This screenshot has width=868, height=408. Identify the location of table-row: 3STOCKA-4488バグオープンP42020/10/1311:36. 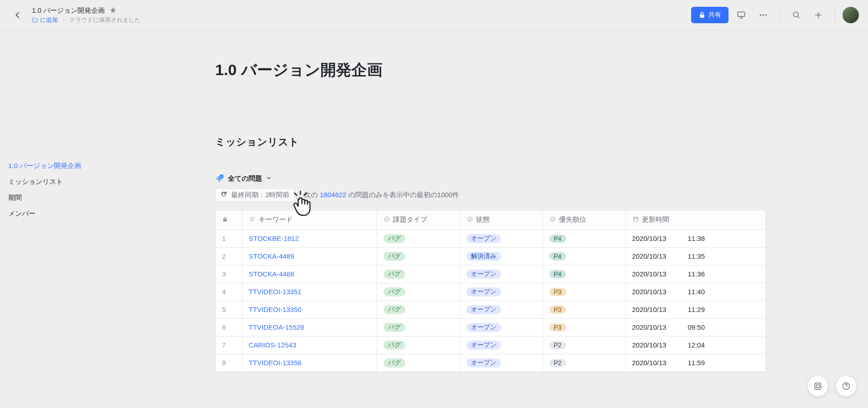
(491, 274).